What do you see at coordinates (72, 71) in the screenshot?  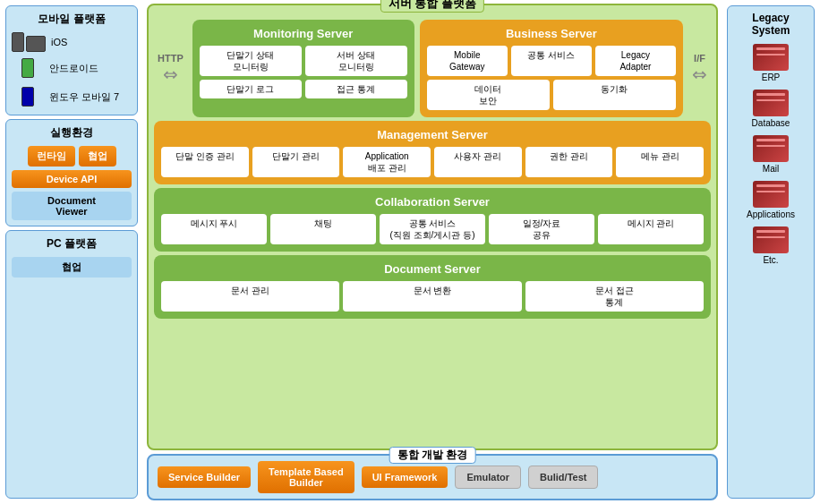 I see `mobile-devices: iOS 안드로이드 윈도우 모바일 7` at bounding box center [72, 71].